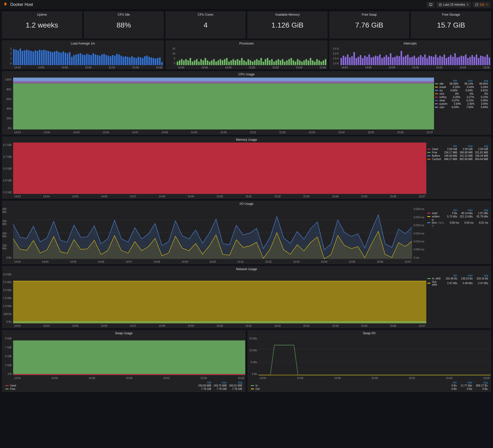 The height and width of the screenshot is (448, 493). What do you see at coordinates (206, 15) in the screenshot?
I see `stat-label: CPU Cores` at bounding box center [206, 15].